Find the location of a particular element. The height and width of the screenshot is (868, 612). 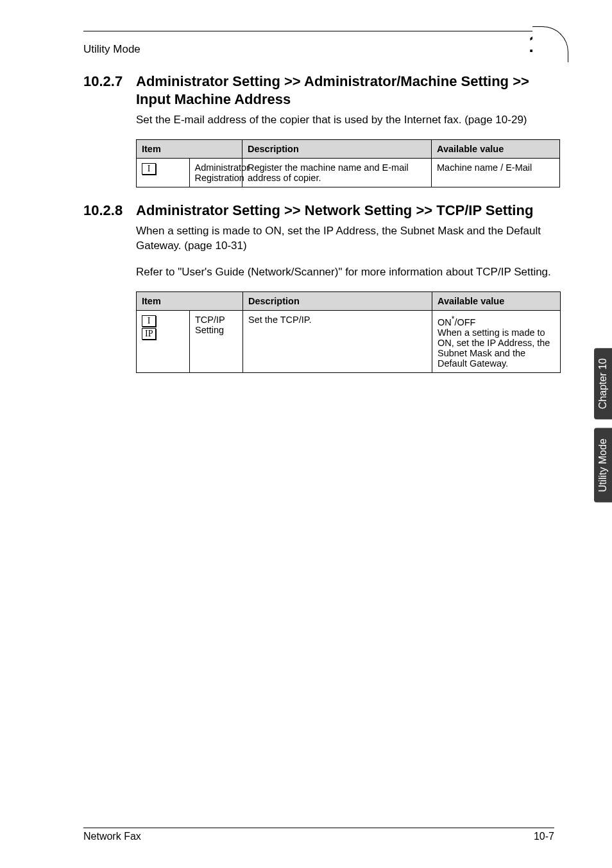

table-1-name-cell: Administrator Registration is located at coordinates (216, 172).